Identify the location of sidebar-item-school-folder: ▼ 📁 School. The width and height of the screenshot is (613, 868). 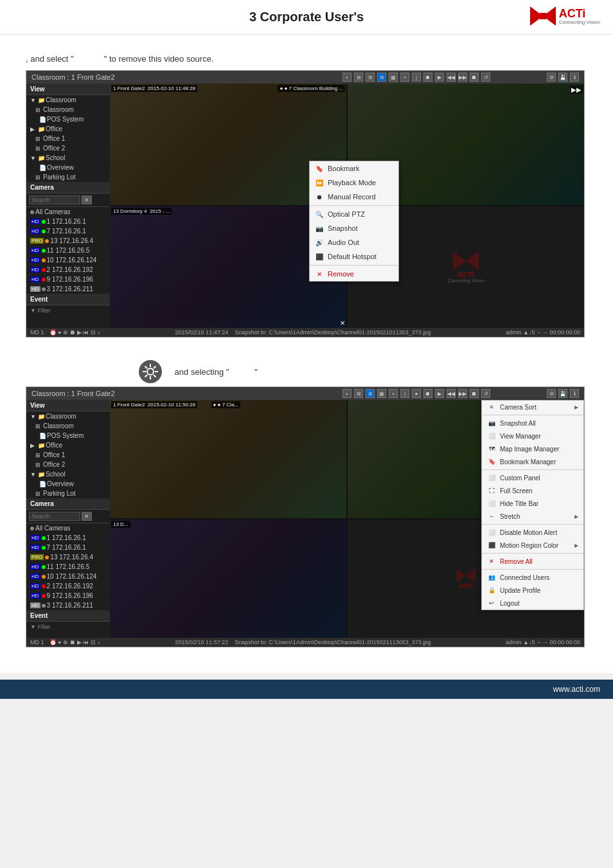
(68, 158).